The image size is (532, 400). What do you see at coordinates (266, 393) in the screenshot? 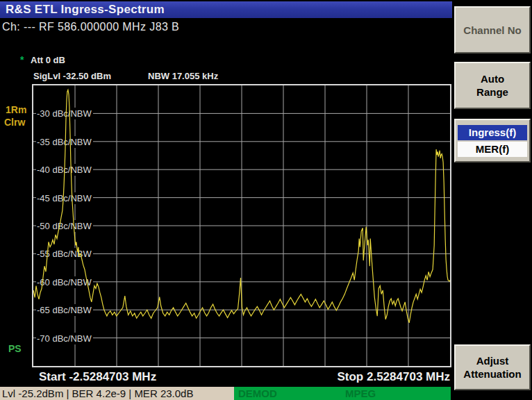
I see `status-bar: Lvl -25.2dBm | BER 4.2e-9 | MER 23.0dB D…` at bounding box center [266, 393].